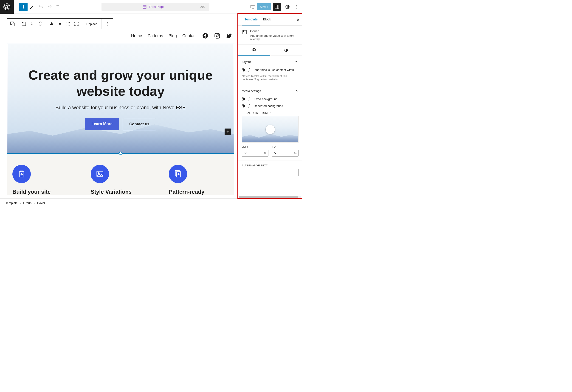  Describe the element at coordinates (40, 24) in the screenshot. I see `move-updown-icon` at that location.